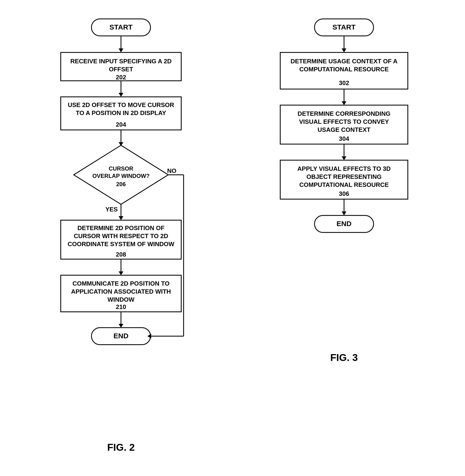  I want to click on svg-text: COMMUNICATE 2D POSITION TO, so click(121, 283).